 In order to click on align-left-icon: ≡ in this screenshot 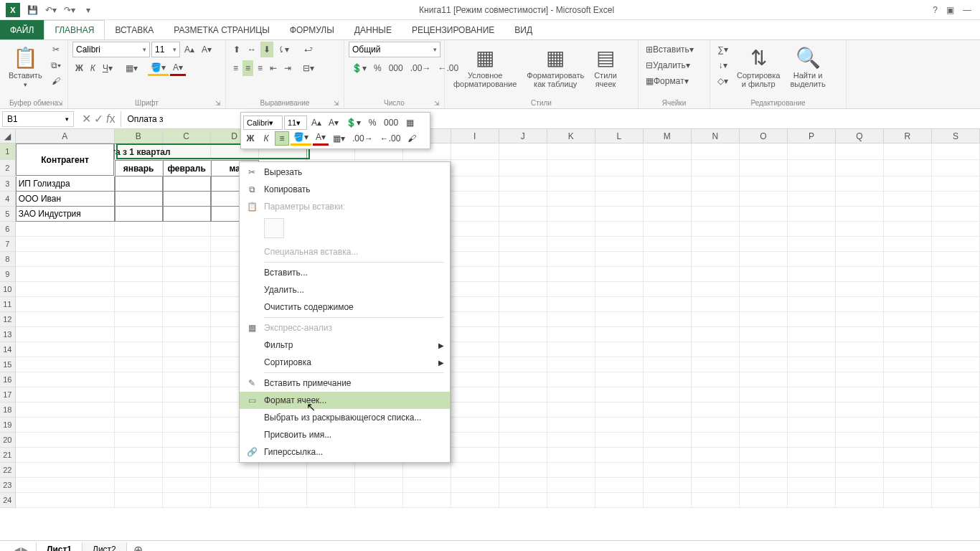, I will do `click(235, 68)`.